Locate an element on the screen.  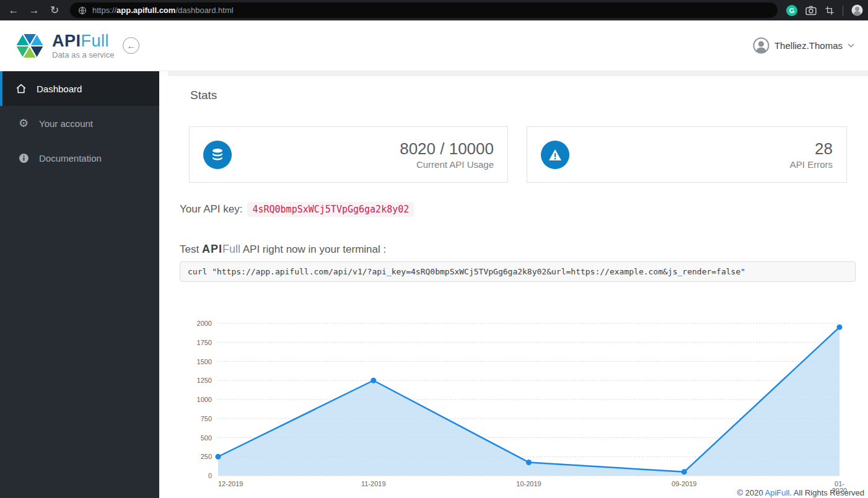
browser-forward-button: → is located at coordinates (34, 10).